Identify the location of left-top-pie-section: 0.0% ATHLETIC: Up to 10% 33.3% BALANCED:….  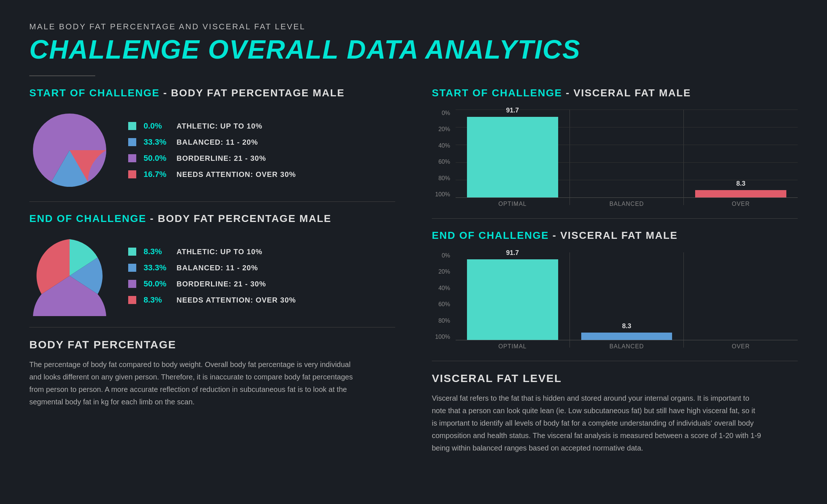
(212, 150).